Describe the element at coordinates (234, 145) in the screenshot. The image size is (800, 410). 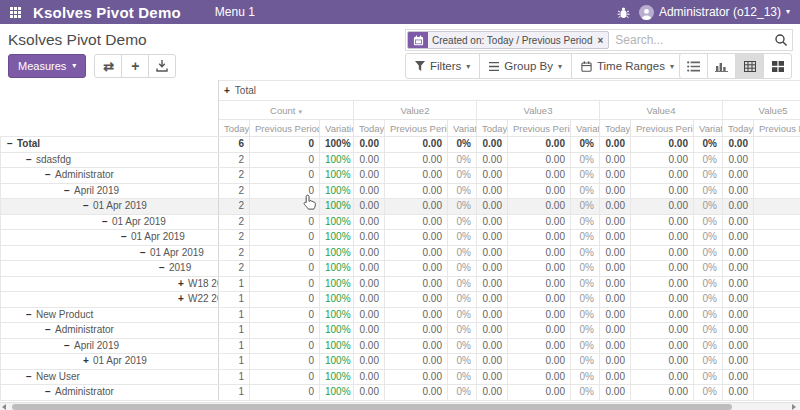
I see `pivot-cell: 6` at that location.